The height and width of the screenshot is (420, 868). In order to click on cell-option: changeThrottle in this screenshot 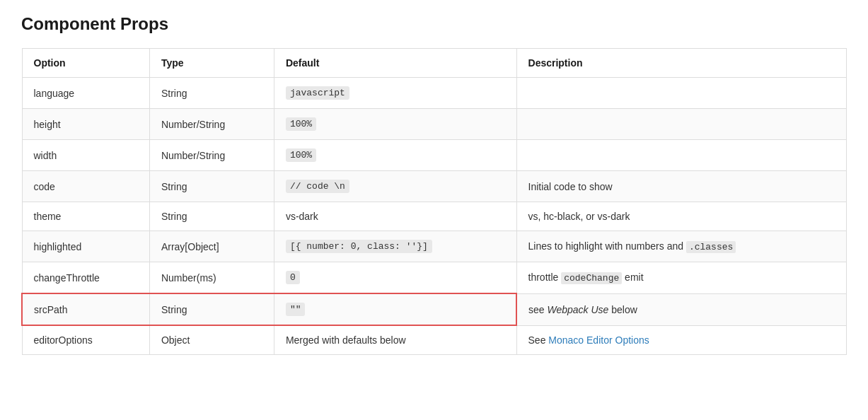, I will do `click(86, 279)`.